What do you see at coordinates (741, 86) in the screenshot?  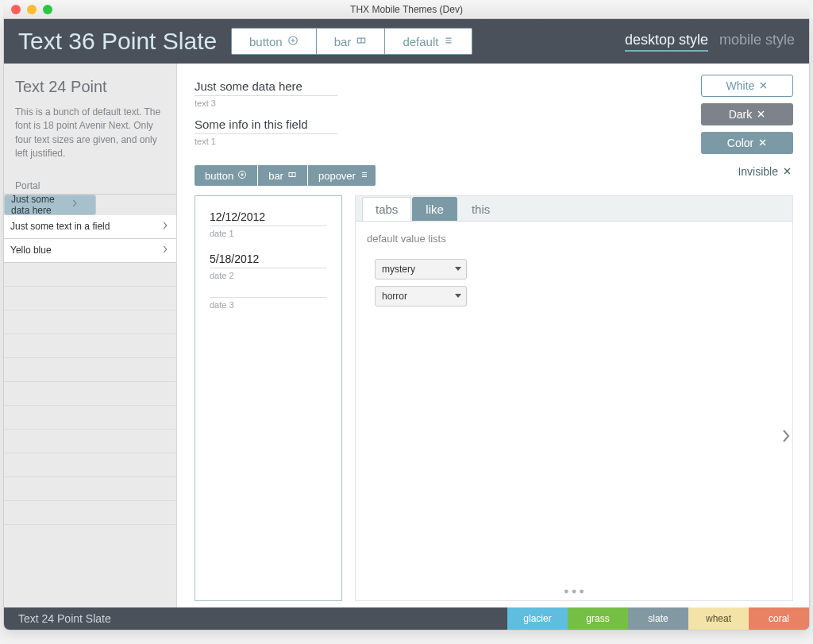 I see `label: White` at bounding box center [741, 86].